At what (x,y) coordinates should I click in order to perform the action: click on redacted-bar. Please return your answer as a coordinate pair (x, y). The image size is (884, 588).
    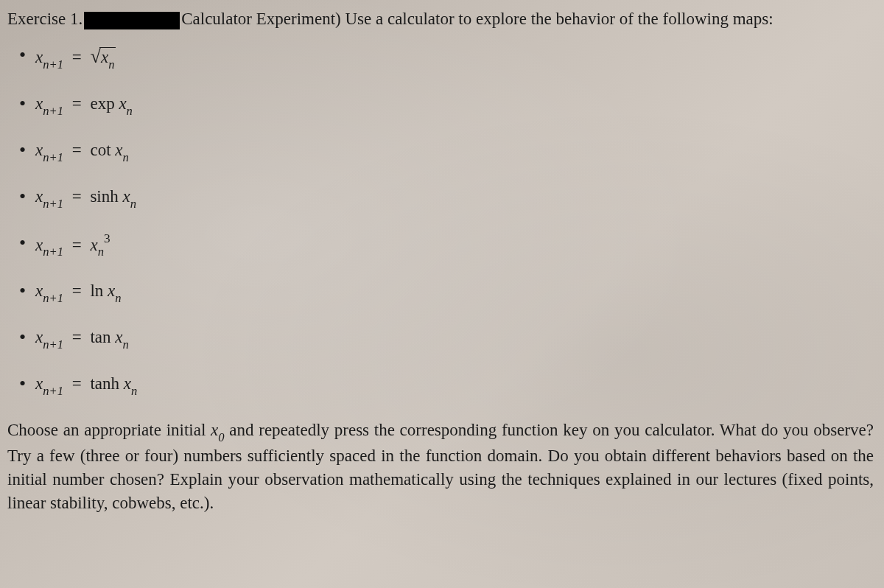
    Looking at the image, I should click on (132, 21).